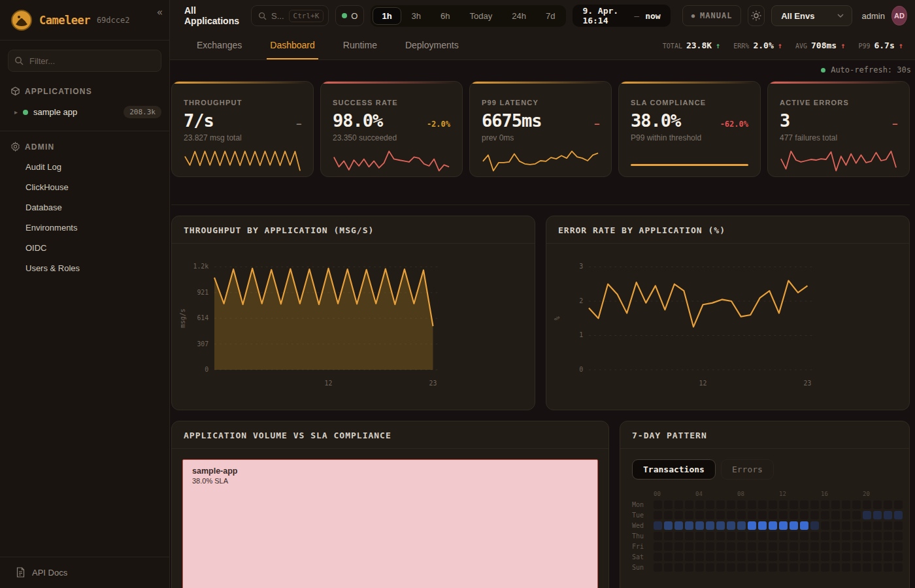  What do you see at coordinates (432, 46) in the screenshot?
I see `tab-deployments: Deployments` at bounding box center [432, 46].